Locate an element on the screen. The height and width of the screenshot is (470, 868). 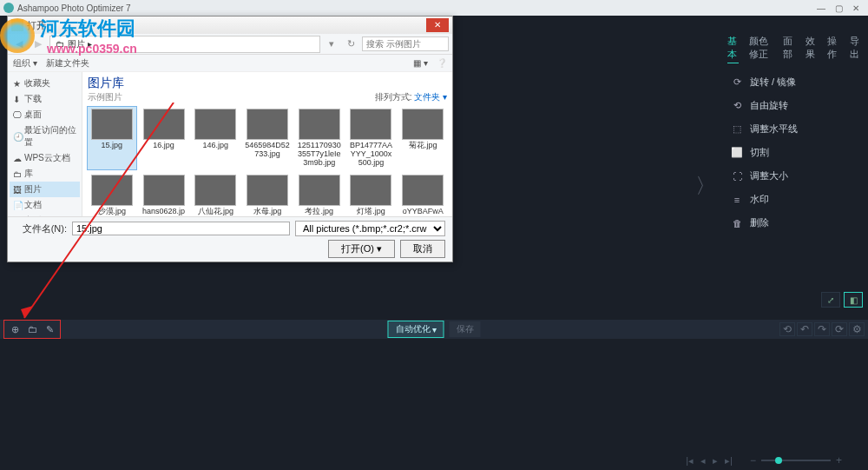
tool-delete: 🗑删除 is located at coordinates (794, 222).